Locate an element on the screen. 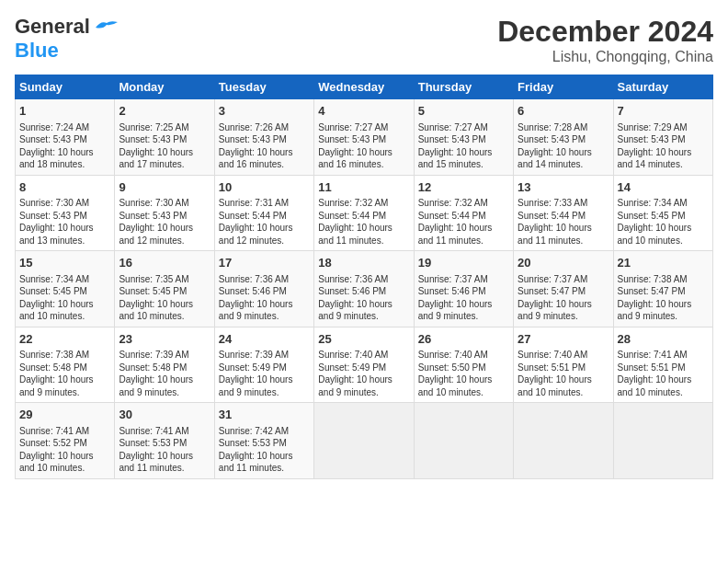  col-sunday: Sunday is located at coordinates (65, 87).